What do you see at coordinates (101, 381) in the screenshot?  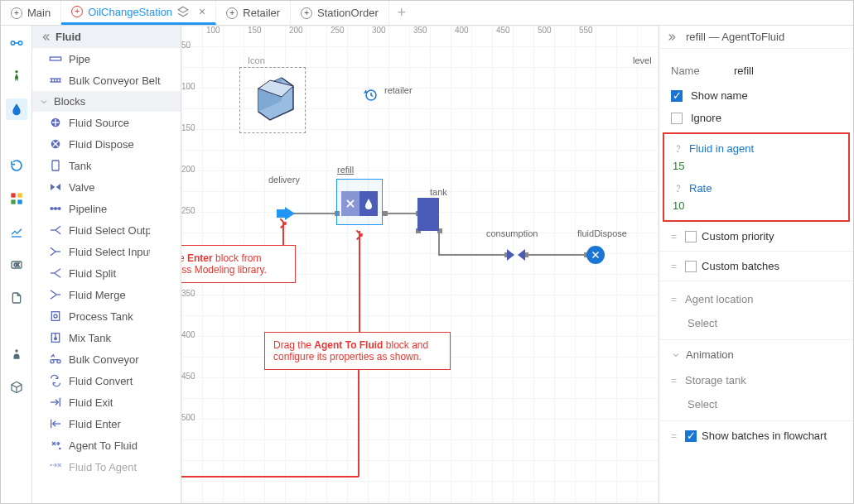 I see `palette-item-label: Fluid Convert` at bounding box center [101, 381].